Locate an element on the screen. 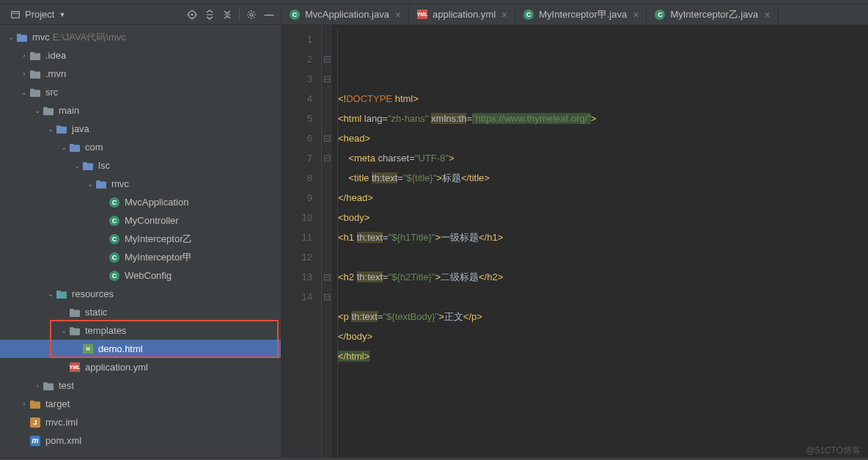 The width and height of the screenshot is (868, 460). code-line: <p th:text="${textBody}">正文</p> is located at coordinates (603, 317).